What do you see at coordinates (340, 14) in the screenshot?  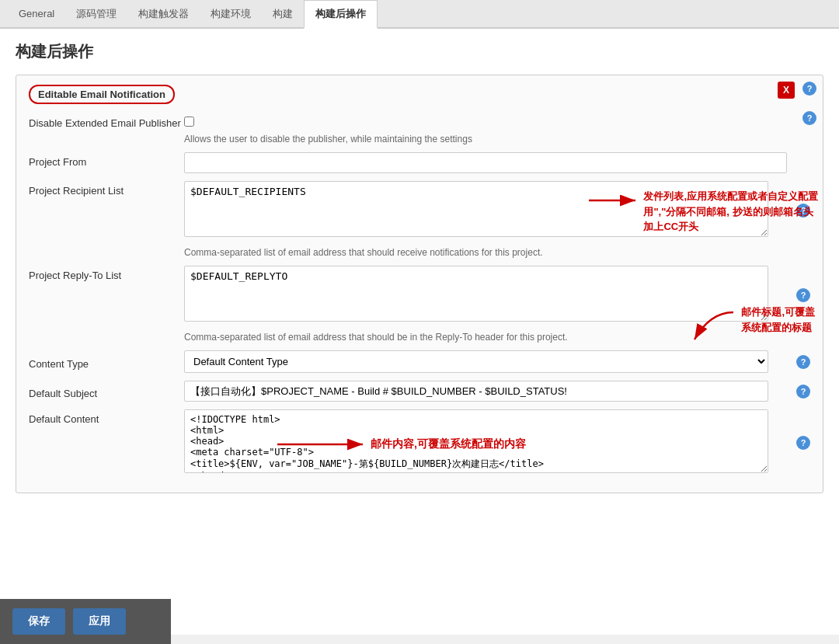 I see `tab-post-build: 构建后操作` at bounding box center [340, 14].